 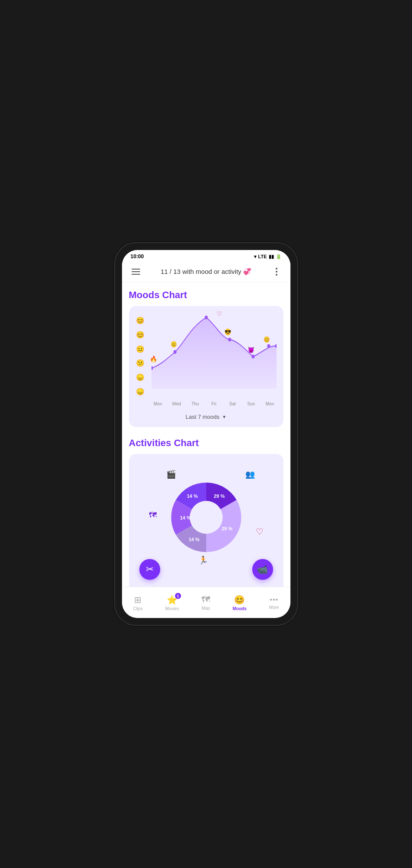 I want to click on mood-emoji-labels: 😊 😊 😐 😕 😞 😞, so click(x=140, y=356).